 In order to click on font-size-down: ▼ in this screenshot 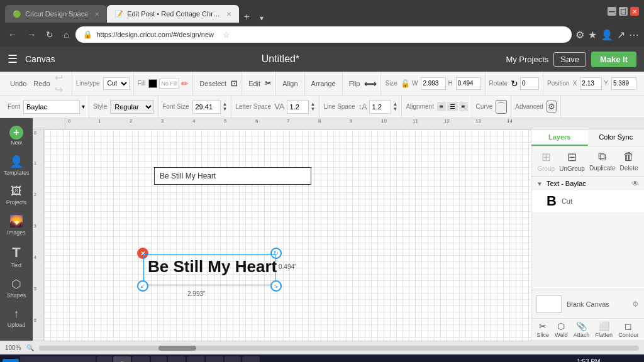, I will do `click(225, 109)`.